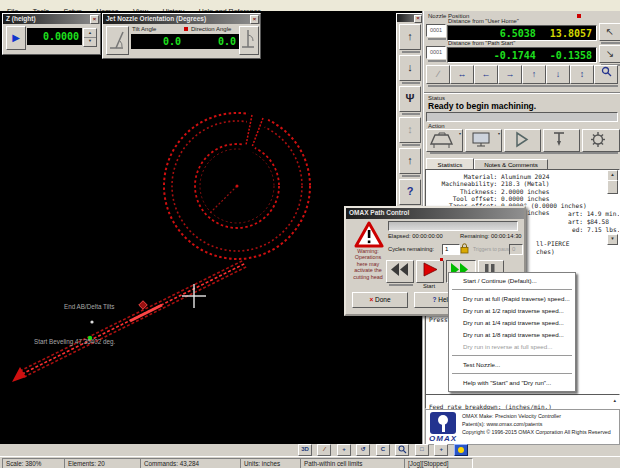 Image resolution: width=620 pixels, height=468 pixels. What do you see at coordinates (481, 140) in the screenshot?
I see `computer-icon` at bounding box center [481, 140].